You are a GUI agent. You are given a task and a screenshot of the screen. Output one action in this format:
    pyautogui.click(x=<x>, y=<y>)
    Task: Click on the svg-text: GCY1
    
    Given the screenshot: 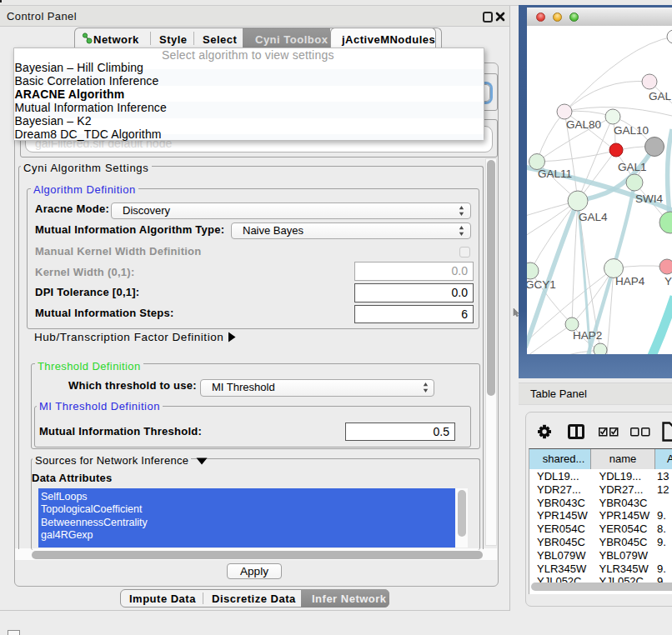 What is the action you would take?
    pyautogui.click(x=542, y=285)
    